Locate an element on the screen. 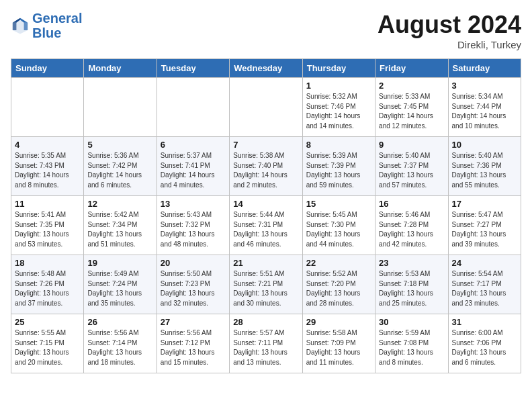 This screenshot has width=532, height=411. day-number: 19 is located at coordinates (120, 263).